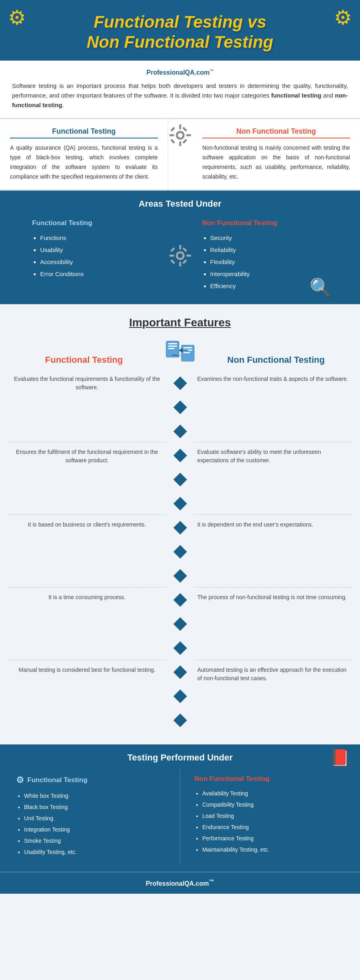  Describe the element at coordinates (180, 551) in the screenshot. I see `feat-mid-col` at that location.